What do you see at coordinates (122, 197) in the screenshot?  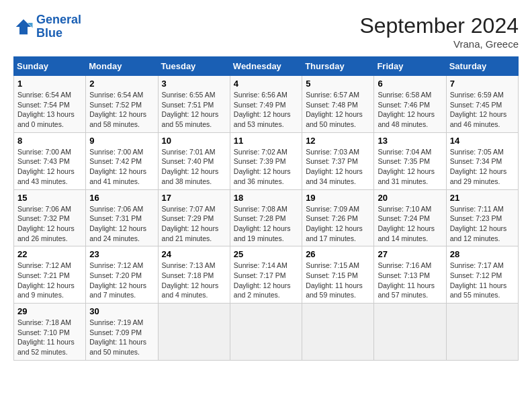 I see `day-number: 16` at bounding box center [122, 197].